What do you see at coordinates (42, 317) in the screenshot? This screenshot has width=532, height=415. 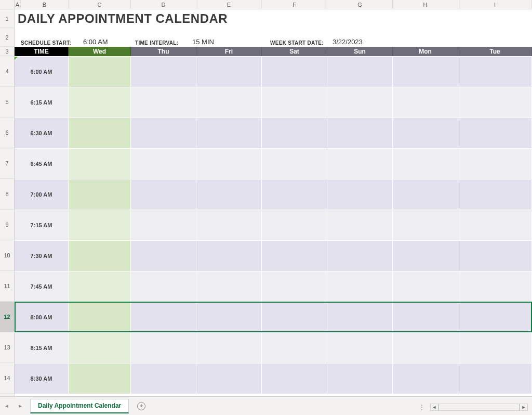 I see `time-cell: 8:00 AM` at bounding box center [42, 317].